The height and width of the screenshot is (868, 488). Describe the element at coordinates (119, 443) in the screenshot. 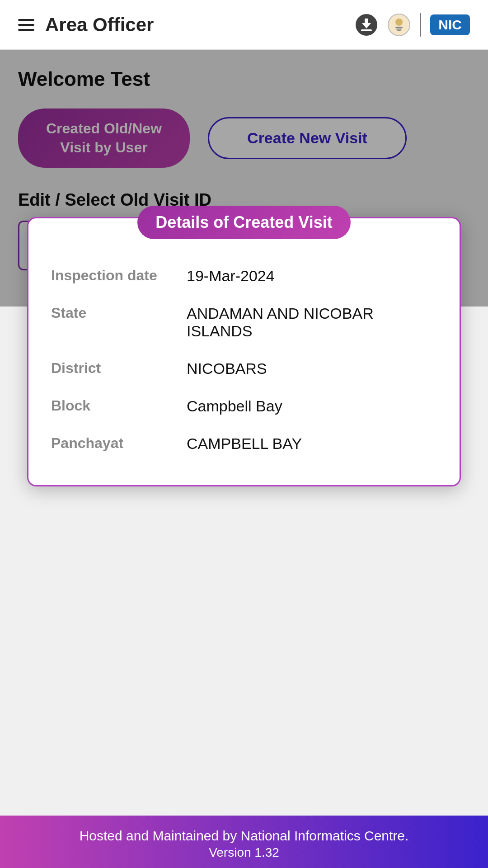

I see `panchayat-label: Panchayat` at that location.